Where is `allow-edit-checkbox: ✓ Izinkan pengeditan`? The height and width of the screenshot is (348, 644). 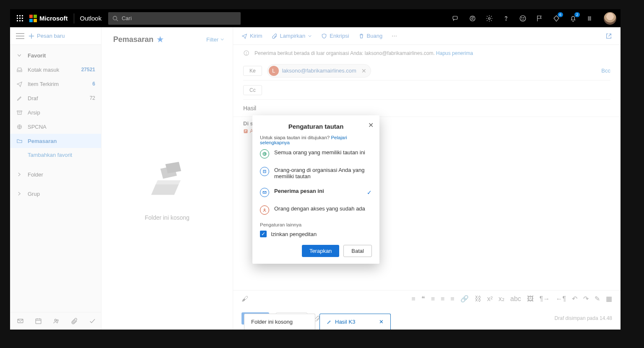 allow-edit-checkbox: ✓ Izinkan pengeditan is located at coordinates (316, 234).